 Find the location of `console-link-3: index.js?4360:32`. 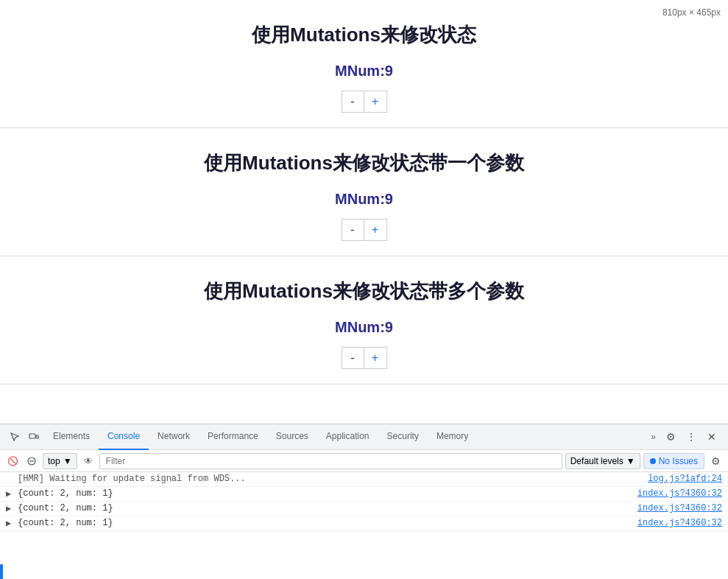

console-link-3: index.js?4360:32 is located at coordinates (680, 523).